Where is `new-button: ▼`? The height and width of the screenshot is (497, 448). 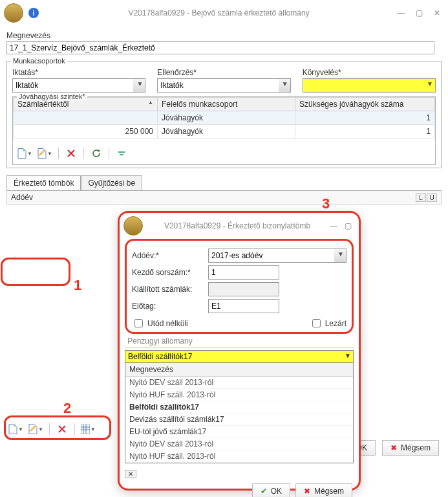
new-button: ▼ is located at coordinates (25, 153).